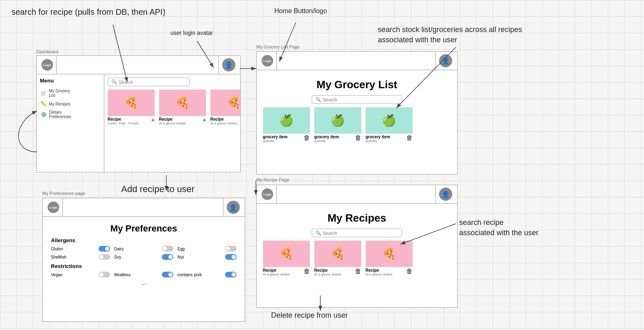 This screenshot has width=644, height=330. Describe the element at coordinates (231, 275) in the screenshot. I see `pork-toggle` at that location.